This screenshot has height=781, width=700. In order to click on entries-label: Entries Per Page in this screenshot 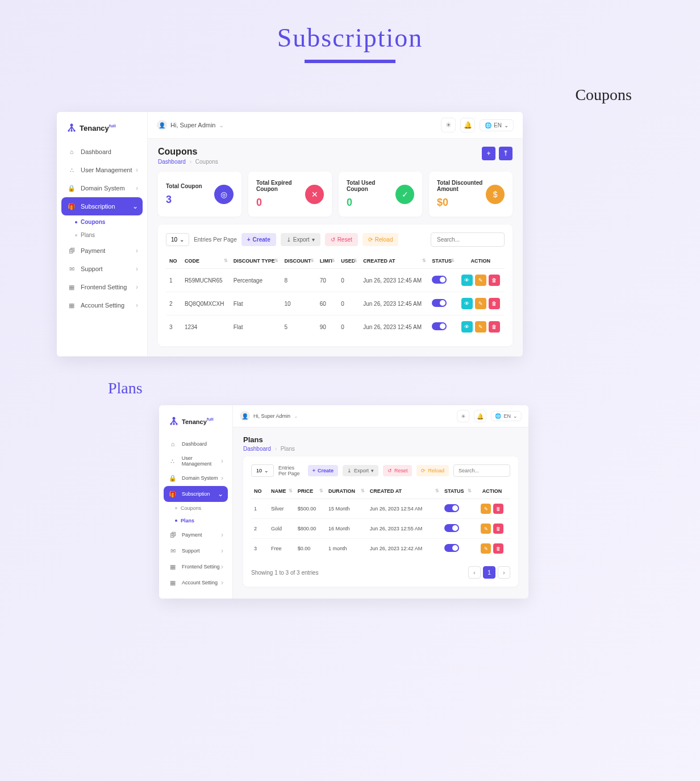, I will do `click(215, 240)`.